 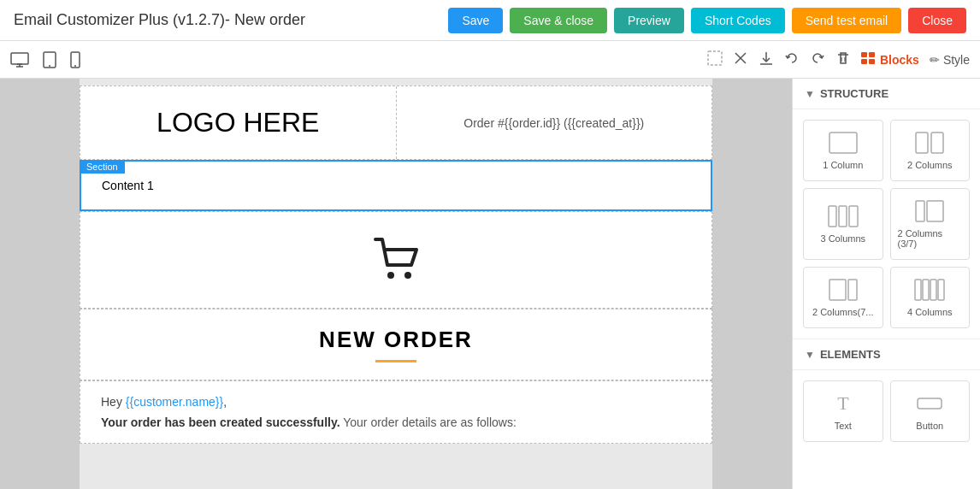 I want to click on header-row: LOGO HERE Order #{{order.id}} ({{created…, so click(x=396, y=123).